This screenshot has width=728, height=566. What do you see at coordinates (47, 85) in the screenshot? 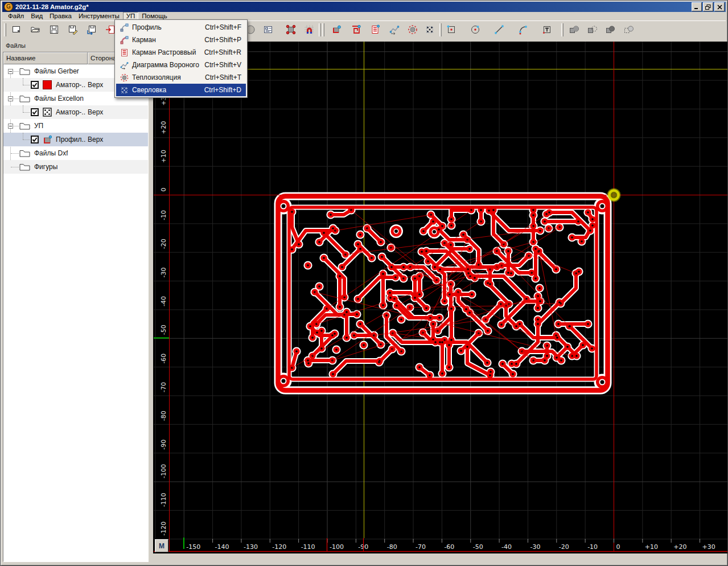
I see `gerber-layer-icon` at bounding box center [47, 85].